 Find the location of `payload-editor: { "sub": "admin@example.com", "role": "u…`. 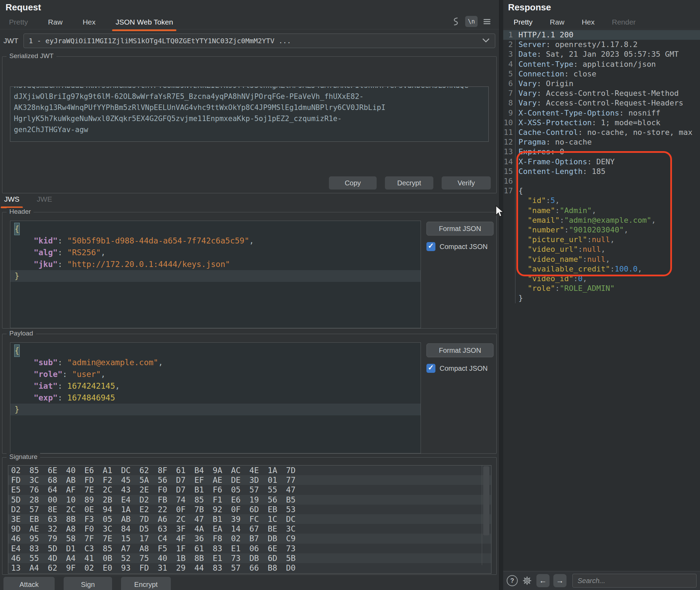

payload-editor: { "sub": "admin@example.com", "role": "u… is located at coordinates (215, 398).